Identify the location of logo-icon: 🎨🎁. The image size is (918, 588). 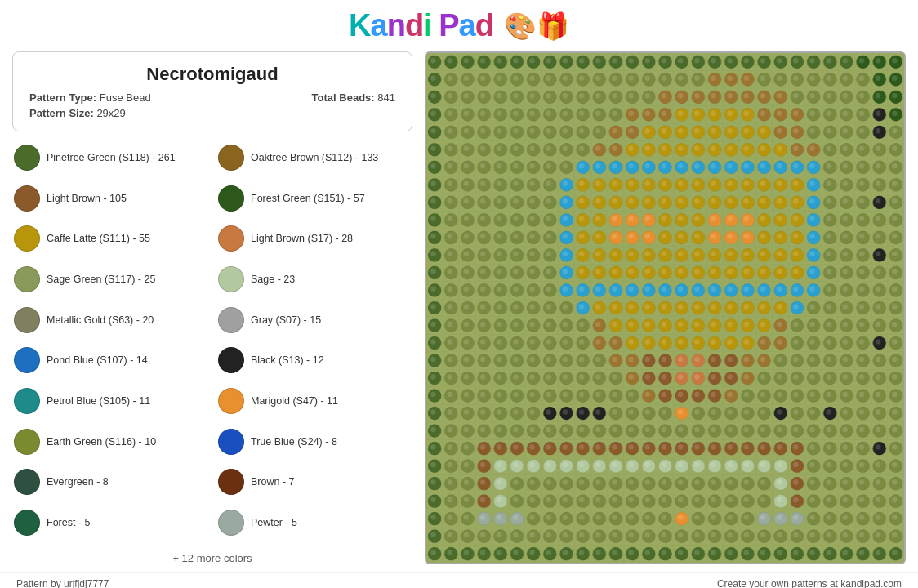
(537, 26).